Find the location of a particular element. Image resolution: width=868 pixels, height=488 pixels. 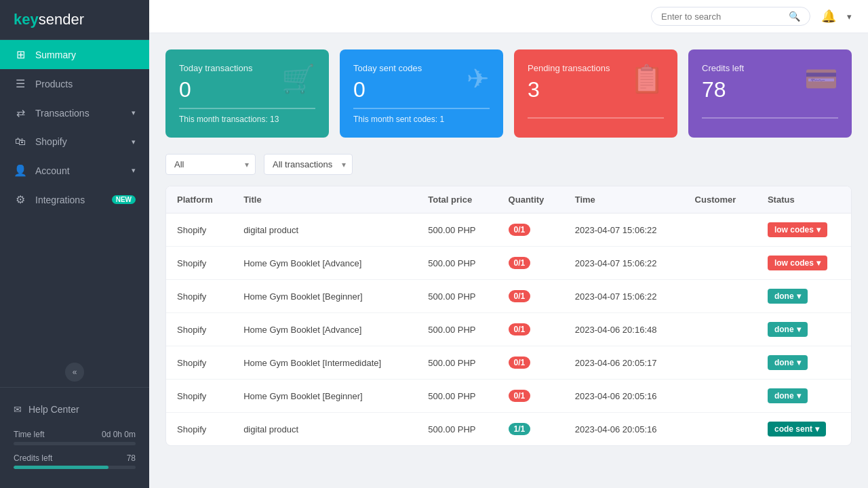

cell-title: Home Gym Booklet [Intermedidate] is located at coordinates (325, 363).